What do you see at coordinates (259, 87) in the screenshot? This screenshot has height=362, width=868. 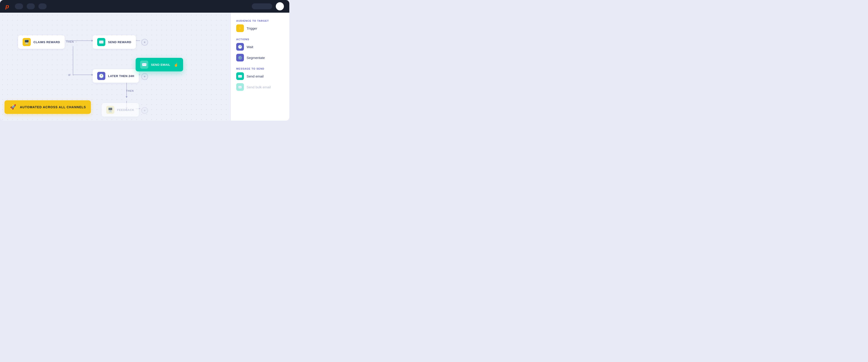 I see `sidebar-send-bulk-email-label: Send bulk email` at bounding box center [259, 87].